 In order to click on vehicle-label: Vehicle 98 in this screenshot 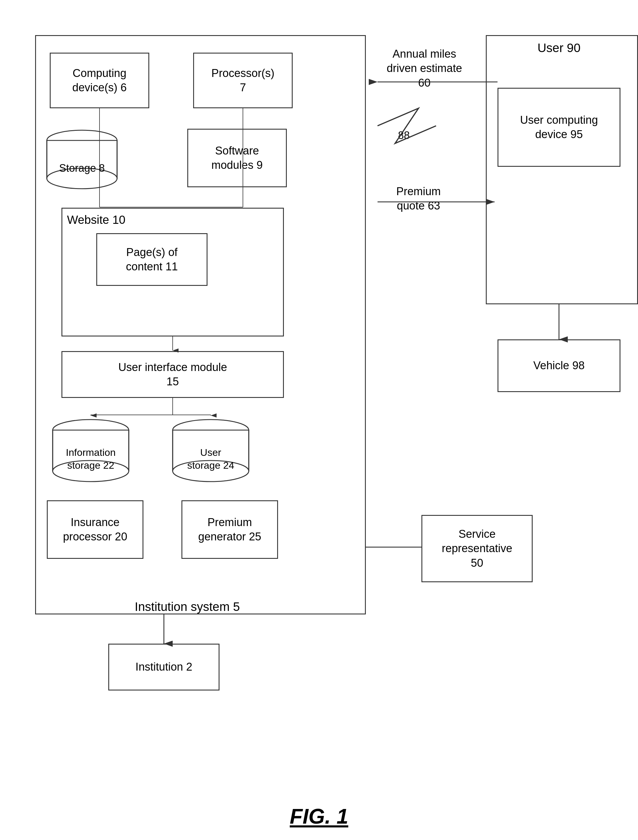, I will do `click(559, 366)`.